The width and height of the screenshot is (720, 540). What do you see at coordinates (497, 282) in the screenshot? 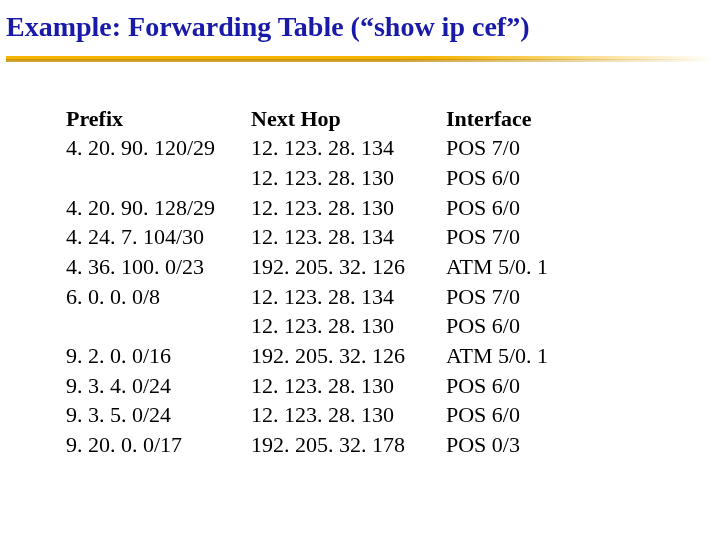
I see `column-interface: Interface POS 7/0POS 6/0POS 6/0POS 7/0AT…` at bounding box center [497, 282].